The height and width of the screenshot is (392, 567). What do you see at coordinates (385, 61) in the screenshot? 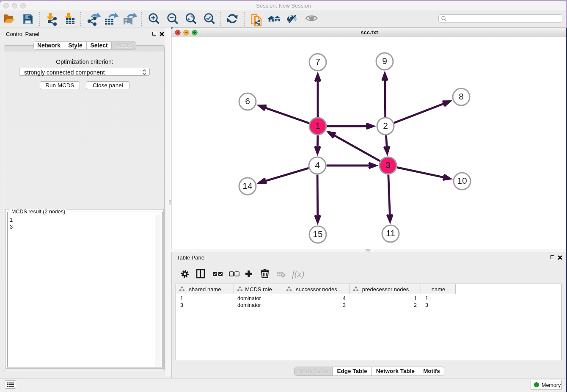
I see `svg-text: 9` at bounding box center [385, 61].